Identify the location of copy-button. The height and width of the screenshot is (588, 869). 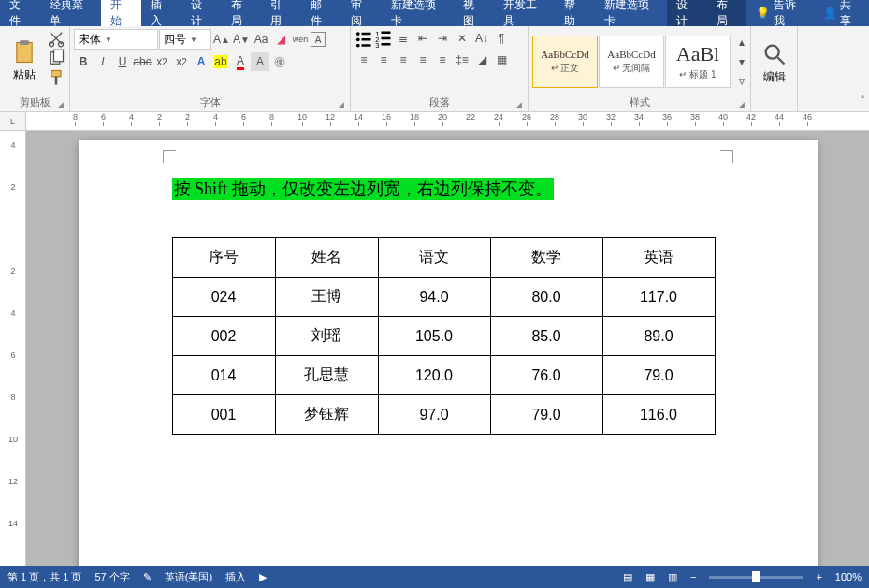
(56, 58).